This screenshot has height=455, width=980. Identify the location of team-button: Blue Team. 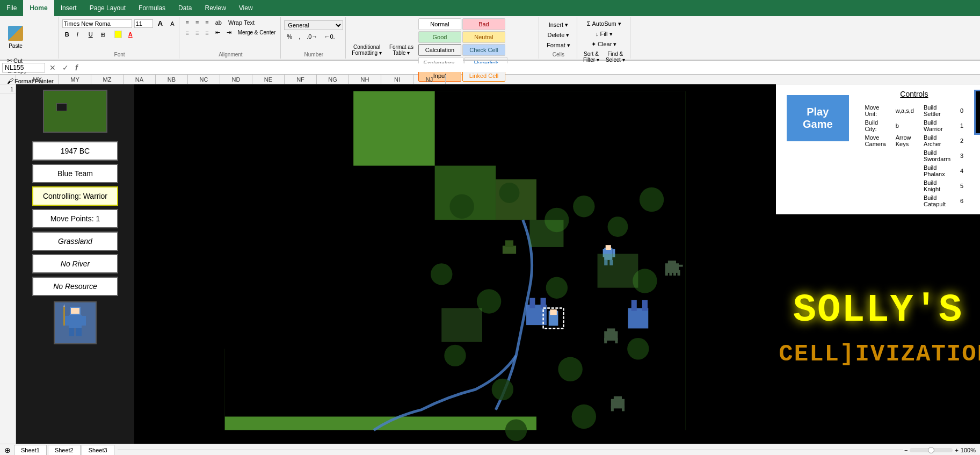
(75, 174).